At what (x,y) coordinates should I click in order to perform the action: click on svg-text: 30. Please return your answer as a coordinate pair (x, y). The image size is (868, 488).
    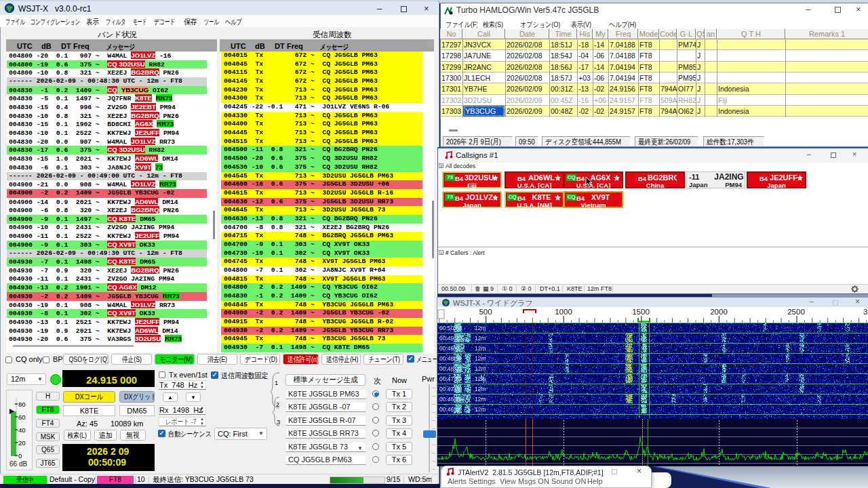
    Looking at the image, I should click on (865, 312).